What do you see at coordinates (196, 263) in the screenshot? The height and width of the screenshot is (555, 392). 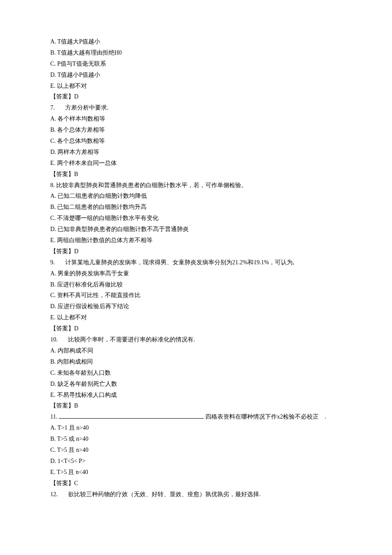 I see `question-9-stem: 9. 计算某地儿童肺炎的发病率，现求得男、女童肺炎发病率分别为21.2%和19.…` at bounding box center [196, 263].